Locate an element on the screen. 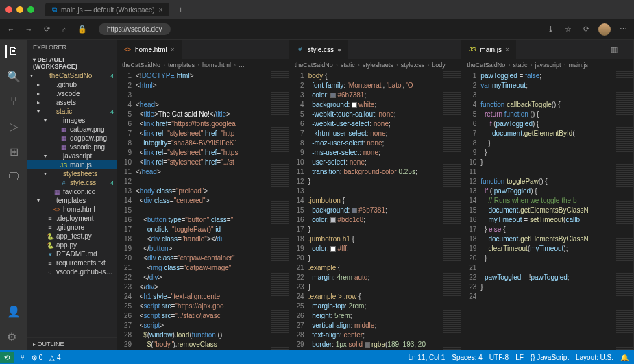 The image size is (634, 364). tree-item: ▦catpaw.png is located at coordinates (72, 129).